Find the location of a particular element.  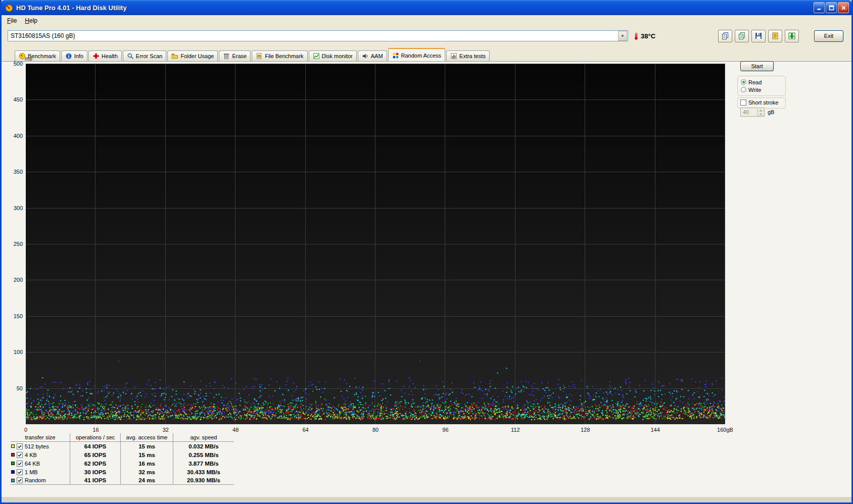

tab-aam: AAM is located at coordinates (372, 56).